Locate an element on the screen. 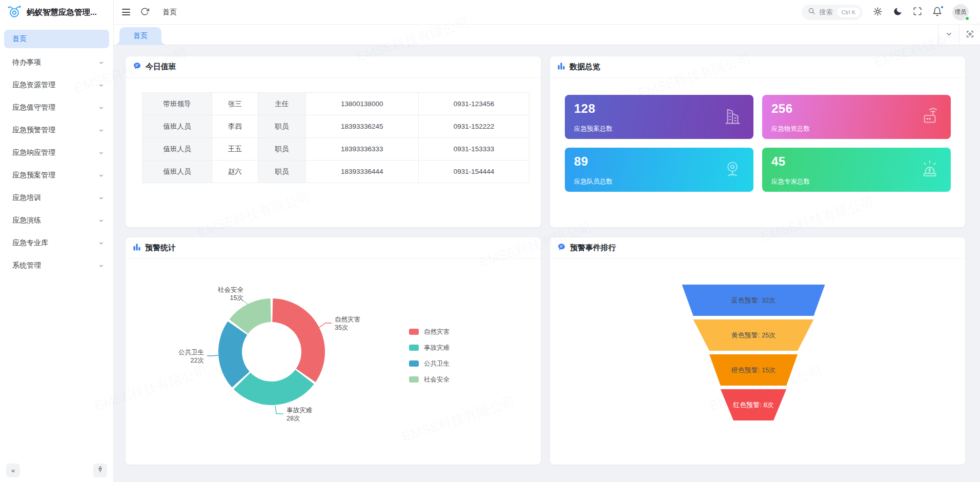  camera-icon is located at coordinates (732, 170).